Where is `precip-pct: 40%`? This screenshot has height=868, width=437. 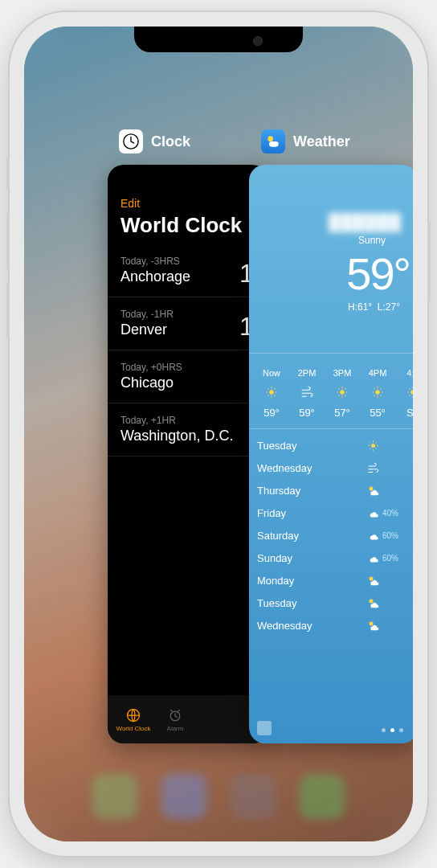
precip-pct: 40% is located at coordinates (396, 513).